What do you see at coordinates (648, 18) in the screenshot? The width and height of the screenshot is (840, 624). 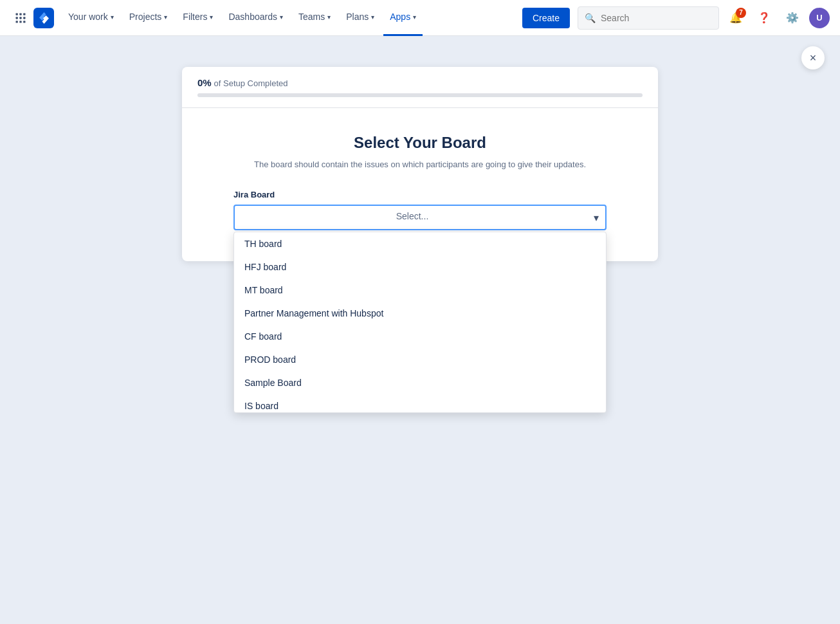 I see `search-box: 🔍` at bounding box center [648, 18].